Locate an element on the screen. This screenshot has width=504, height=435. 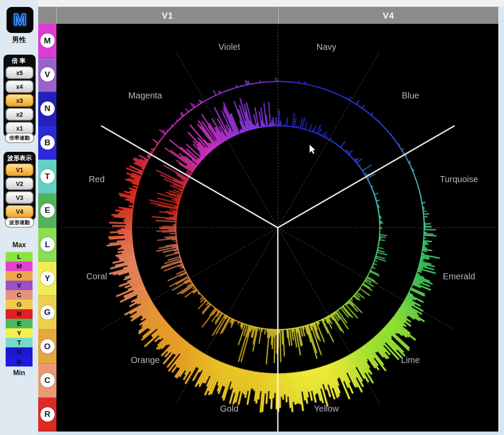
strip-letter-N: N is located at coordinates (48, 108).